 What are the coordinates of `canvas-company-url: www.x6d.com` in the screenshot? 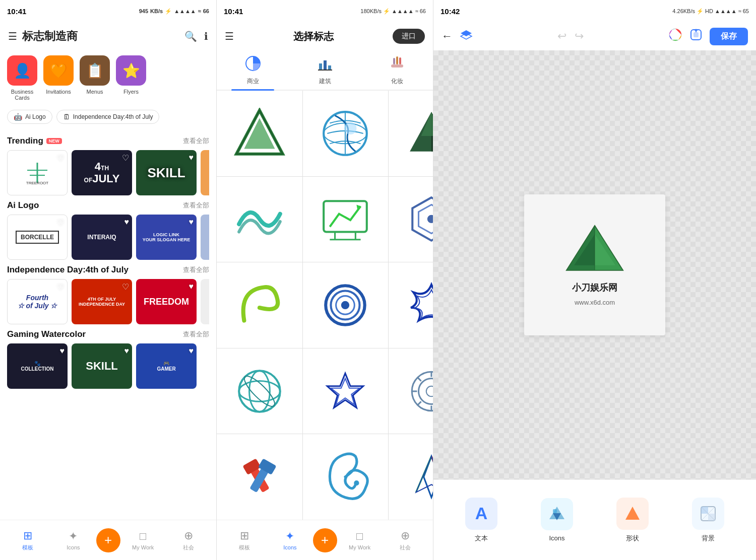 It's located at (595, 302).